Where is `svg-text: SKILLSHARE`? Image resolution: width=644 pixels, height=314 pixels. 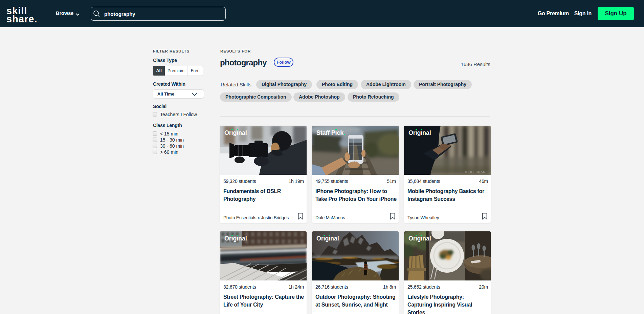 svg-text: SKILLSHARE is located at coordinates (476, 172).